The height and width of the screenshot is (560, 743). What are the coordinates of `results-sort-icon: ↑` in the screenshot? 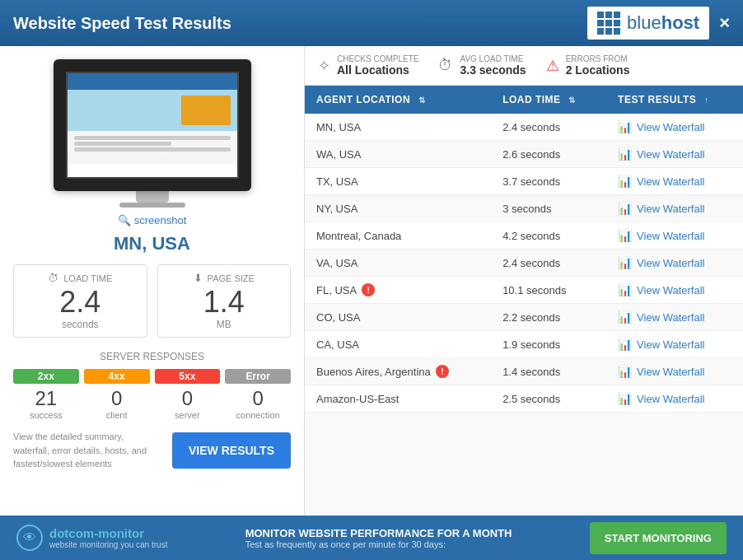 It's located at (707, 100).